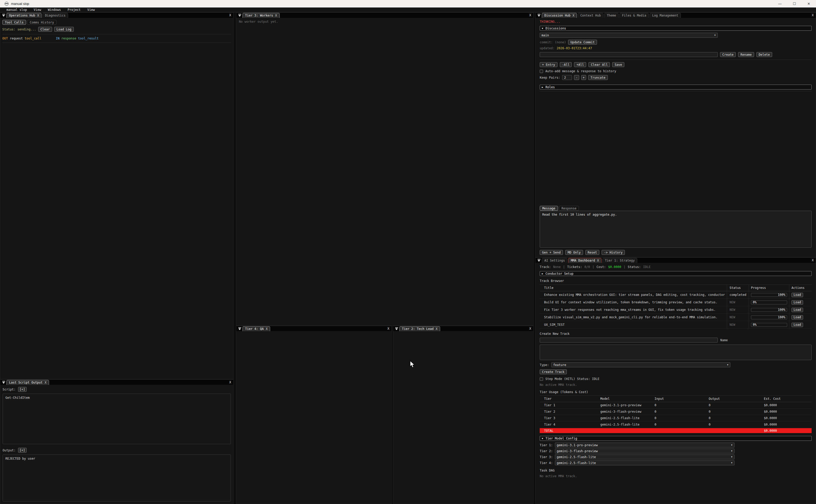 The width and height of the screenshot is (816, 504). Describe the element at coordinates (676, 438) in the screenshot. I see `tier-model-config-header: ▼ Tier Model Config` at that location.